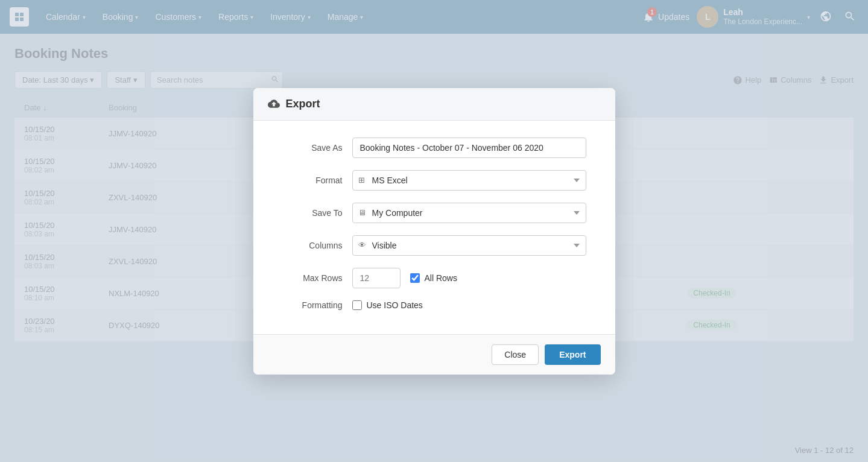 The width and height of the screenshot is (868, 462). What do you see at coordinates (469, 245) in the screenshot?
I see `columns-select: Visible All` at bounding box center [469, 245].